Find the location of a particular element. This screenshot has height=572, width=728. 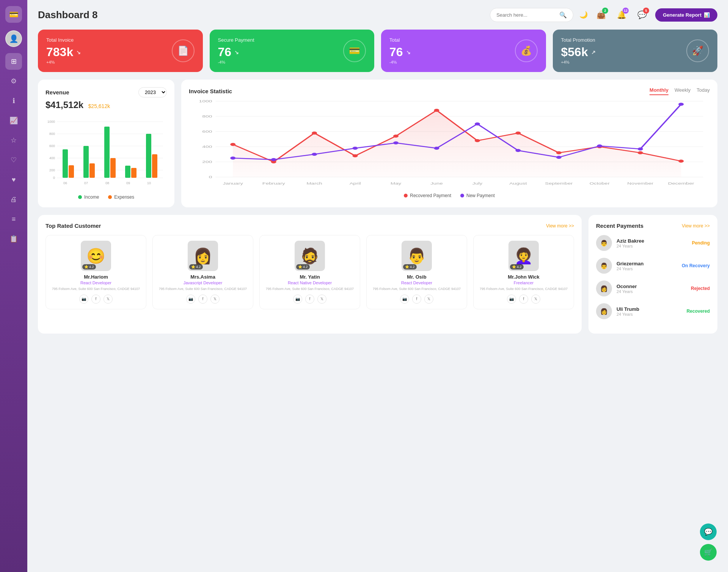

customer-1-twitter: 𝕏 is located at coordinates (215, 299).